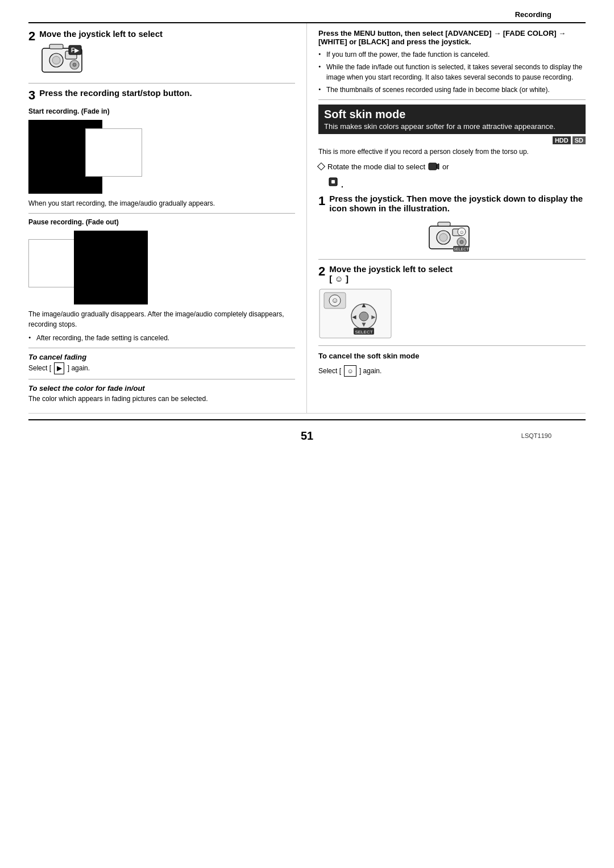 Image resolution: width=614 pixels, height=868 pixels. I want to click on soft-skin-subtitle: This makes skin colors appear softer for…, so click(452, 126).